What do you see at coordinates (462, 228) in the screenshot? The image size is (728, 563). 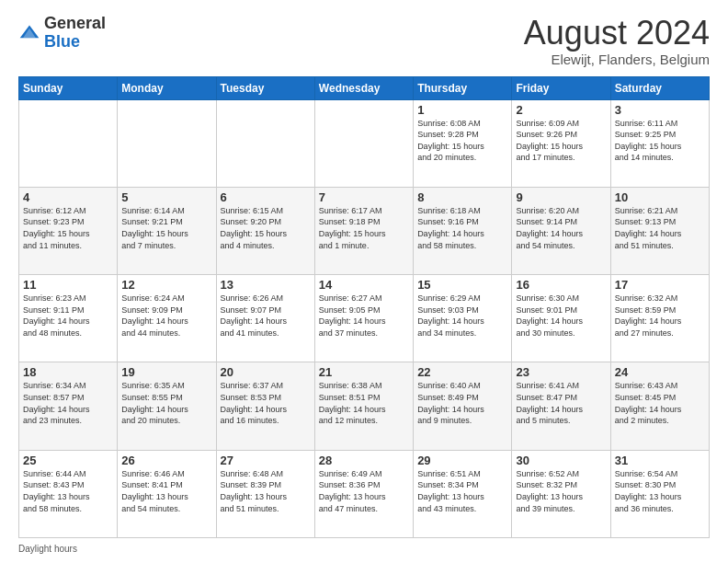 I see `day-info: Sunrise: 6:18 AMSunset: 9:16 PMDaylight:…` at bounding box center [462, 228].